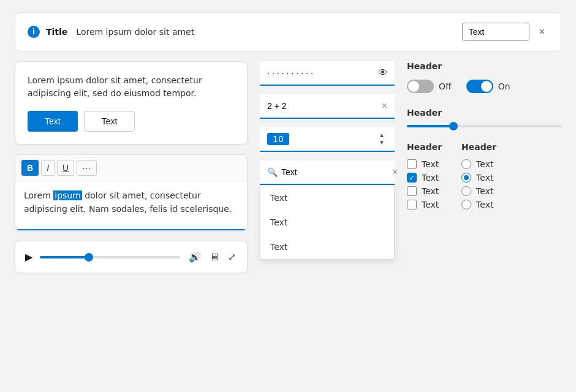 The height and width of the screenshot is (392, 576). What do you see at coordinates (479, 164) in the screenshot?
I see `radio-item-1: Text` at bounding box center [479, 164].